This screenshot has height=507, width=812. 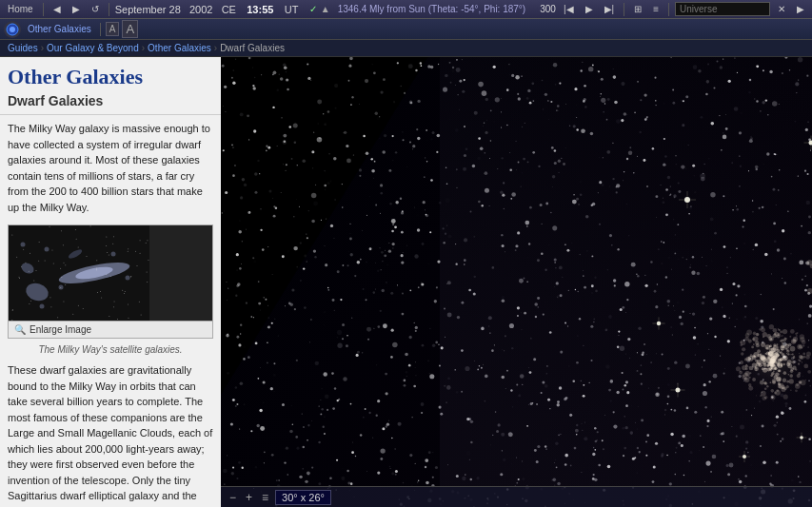 What do you see at coordinates (674, 10) in the screenshot?
I see `toolbar-right: 300 |◀ ▶ ▶| ⊞ ≡ ✕ ▶` at bounding box center [674, 10].